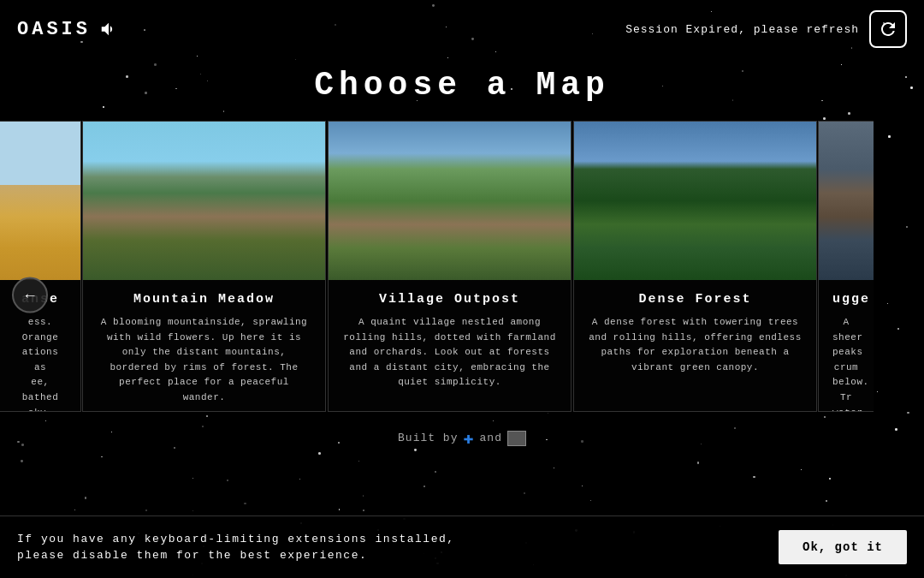  Describe the element at coordinates (450, 300) in the screenshot. I see `map-name-village-outpost: Village Outpost` at that location.